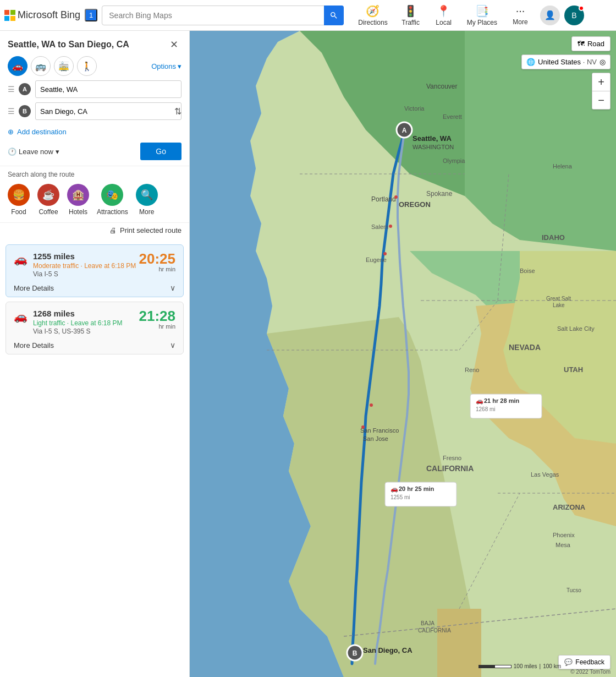 The height and width of the screenshot is (677, 616). Describe the element at coordinates (603, 62) in the screenshot. I see `location-icon: ◎` at that location.